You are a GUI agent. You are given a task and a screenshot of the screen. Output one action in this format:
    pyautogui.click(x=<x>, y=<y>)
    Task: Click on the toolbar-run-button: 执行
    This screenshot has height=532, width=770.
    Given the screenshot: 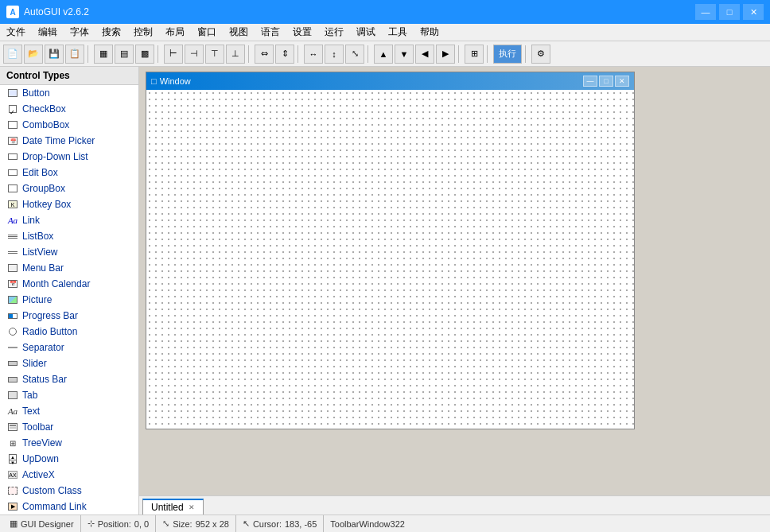 What is the action you would take?
    pyautogui.click(x=508, y=54)
    